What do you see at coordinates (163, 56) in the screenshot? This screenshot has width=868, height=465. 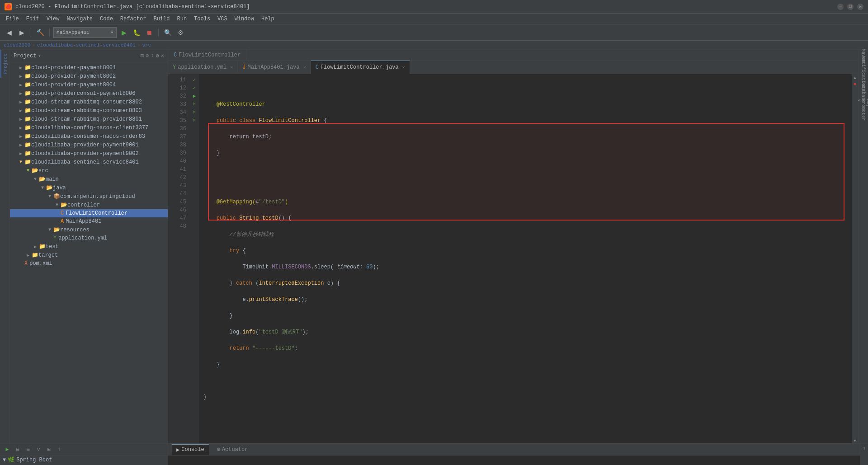 I see `close-panel-button: ✕` at bounding box center [163, 56].